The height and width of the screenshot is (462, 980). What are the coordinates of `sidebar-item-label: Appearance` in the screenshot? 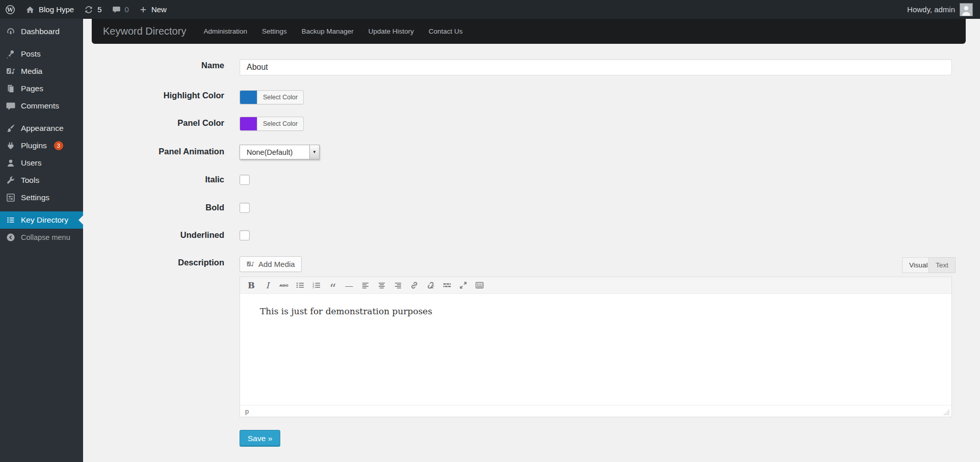 It's located at (42, 128).